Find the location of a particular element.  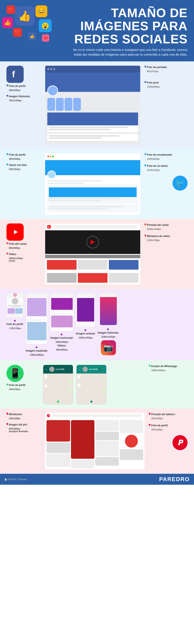

instagram-layout: Foto de perfil: 110x110px ♡ △ ♡ △ is located at coordinates (97, 324).